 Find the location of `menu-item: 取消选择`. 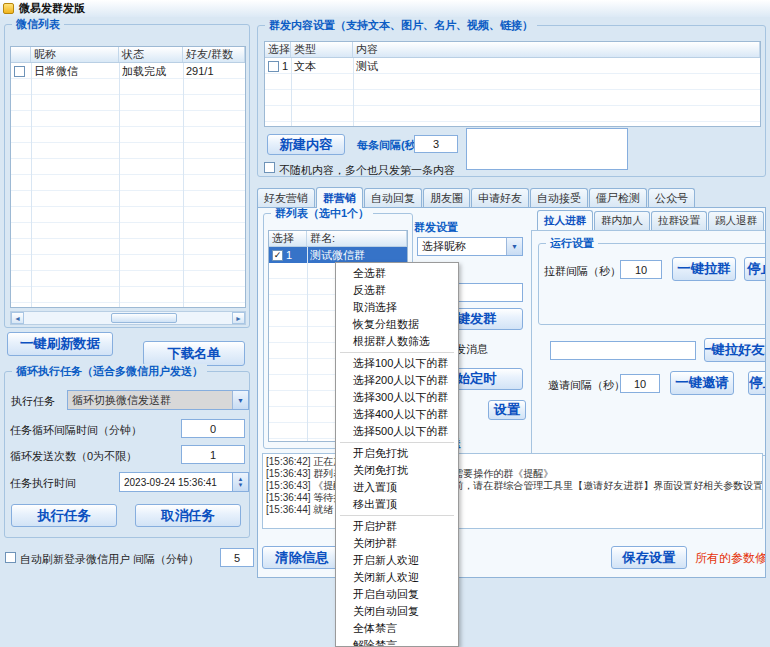

menu-item: 取消选择 is located at coordinates (397, 308).